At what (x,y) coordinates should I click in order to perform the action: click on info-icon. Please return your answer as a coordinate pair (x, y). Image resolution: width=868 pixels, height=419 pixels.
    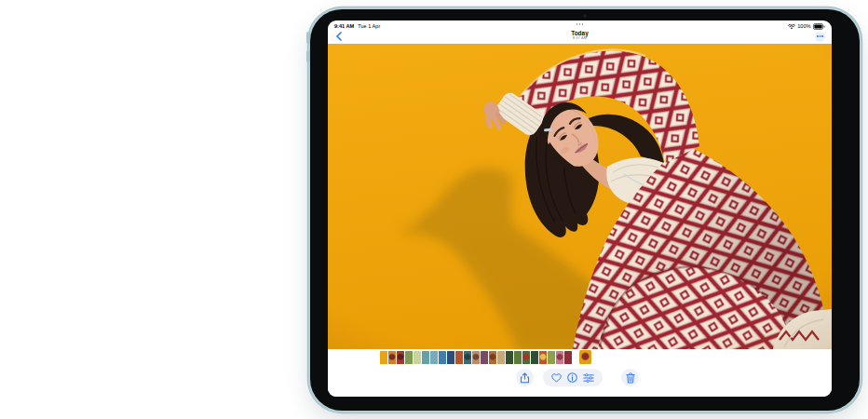
    Looking at the image, I should click on (572, 378).